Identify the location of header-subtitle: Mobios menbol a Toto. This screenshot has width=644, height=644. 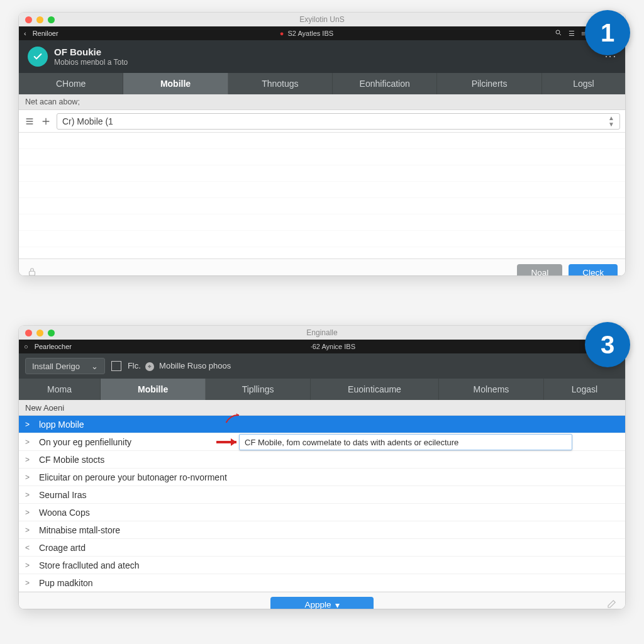
(91, 62).